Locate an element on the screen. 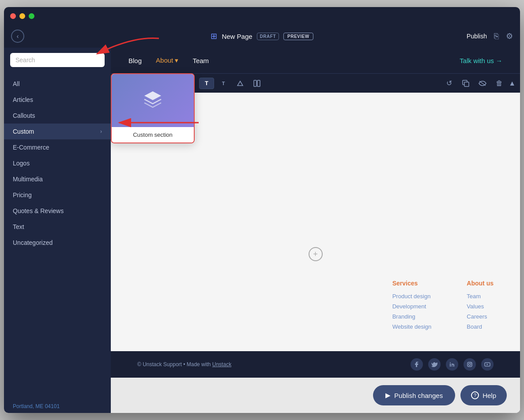 Image resolution: width=524 pixels, height=420 pixels. facebook-icon is located at coordinates (417, 364).